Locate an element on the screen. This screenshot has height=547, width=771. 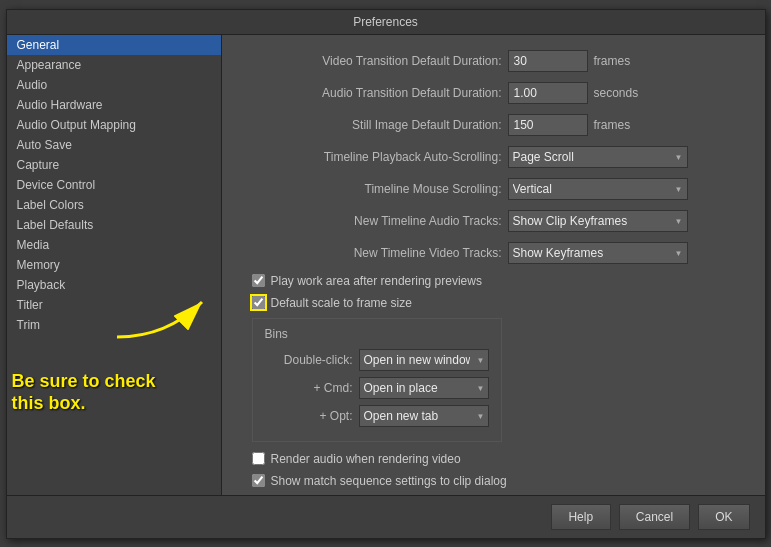
sidebar-item-auto-save: Auto Save is located at coordinates (114, 145).